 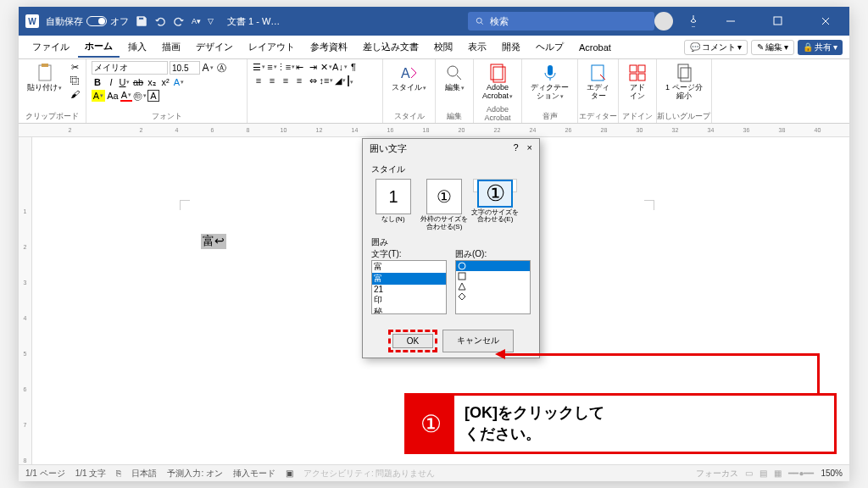 I want to click on underline-icon: U, so click(x=125, y=82).